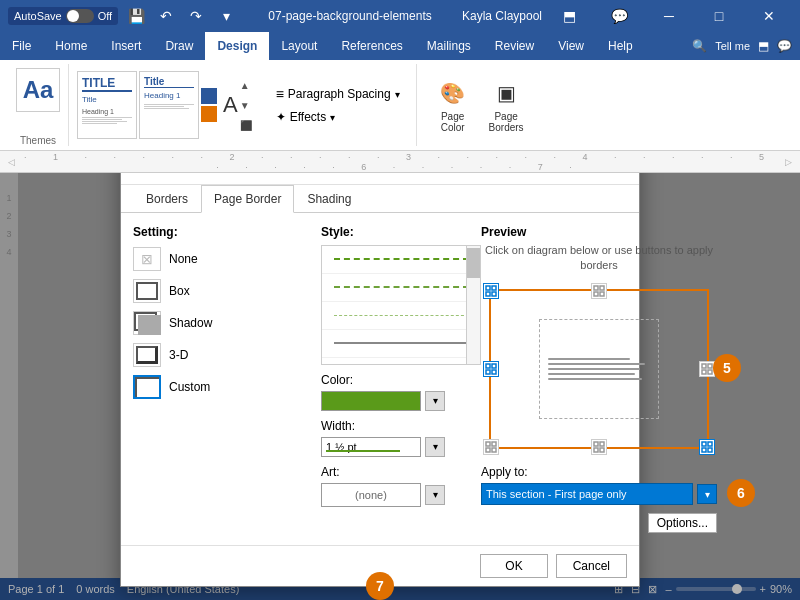 The width and height of the screenshot is (800, 600). What do you see at coordinates (63, 16) in the screenshot?
I see `autosave-toggle: AutoSave Off` at bounding box center [63, 16].